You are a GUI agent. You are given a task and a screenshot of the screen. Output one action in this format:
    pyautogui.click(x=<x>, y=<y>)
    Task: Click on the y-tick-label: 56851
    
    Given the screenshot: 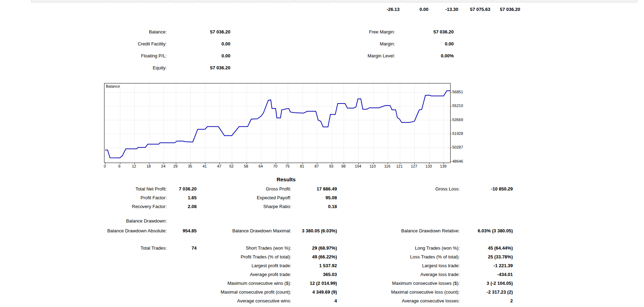 What is the action you would take?
    pyautogui.click(x=458, y=92)
    